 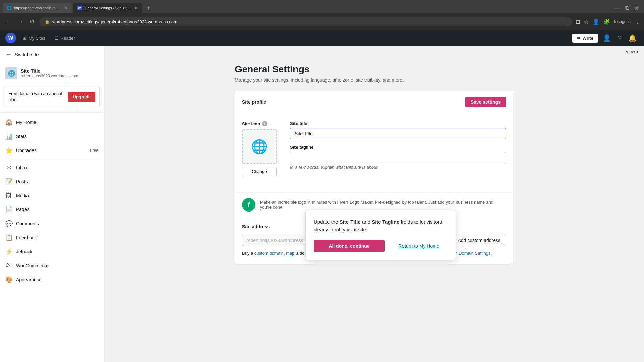 What do you see at coordinates (52, 224) in the screenshot?
I see `sidebar-item-comments: 💬 Comments` at bounding box center [52, 224].